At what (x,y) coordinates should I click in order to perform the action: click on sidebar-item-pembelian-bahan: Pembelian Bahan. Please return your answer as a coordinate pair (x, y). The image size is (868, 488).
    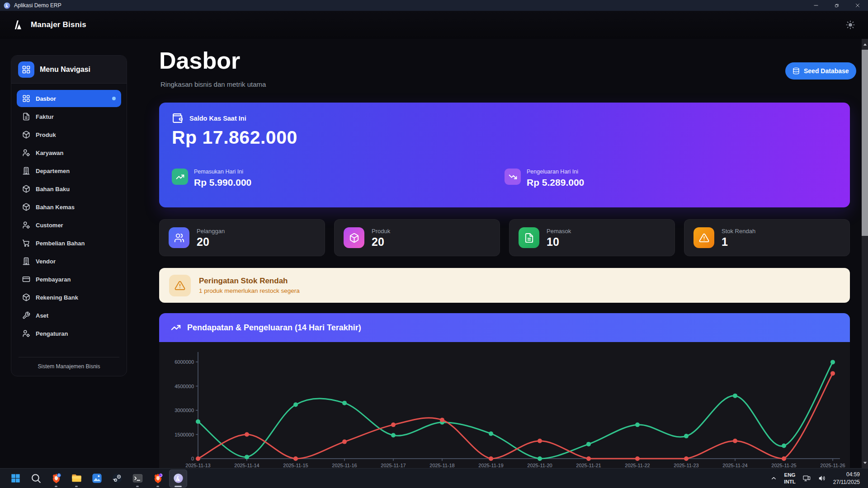
    Looking at the image, I should click on (69, 243).